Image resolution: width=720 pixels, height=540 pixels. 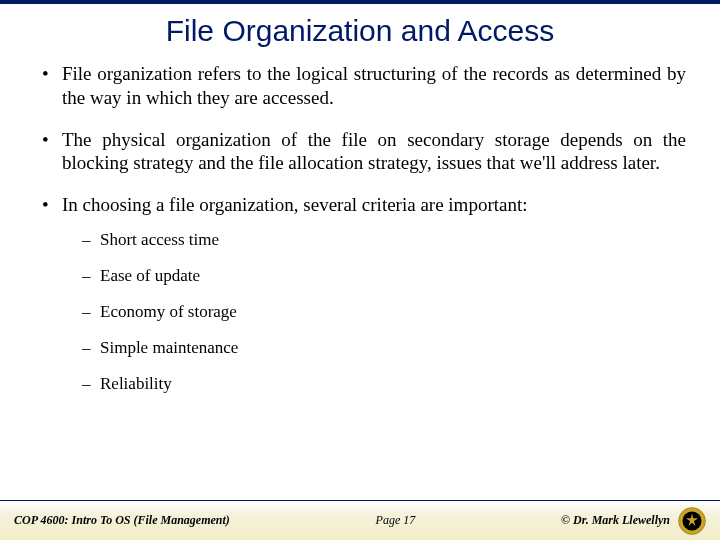 What do you see at coordinates (360, 520) in the screenshot?
I see `footer-bar: COP 4600: Intro To OS (File Management) …` at bounding box center [360, 520].